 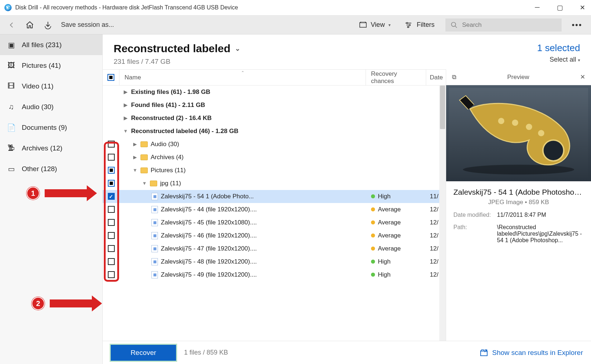 I want to click on stack-icon: ▣, so click(x=11, y=45).